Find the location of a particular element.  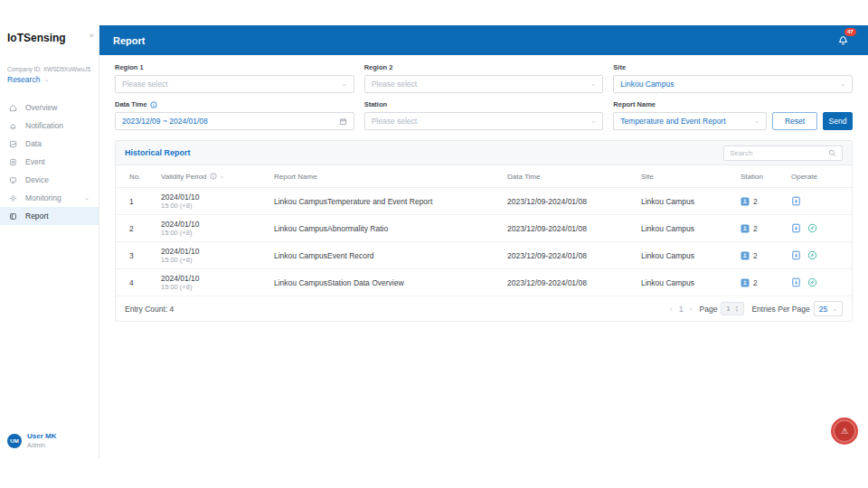

data-time-label: Data Time is located at coordinates (235, 105).